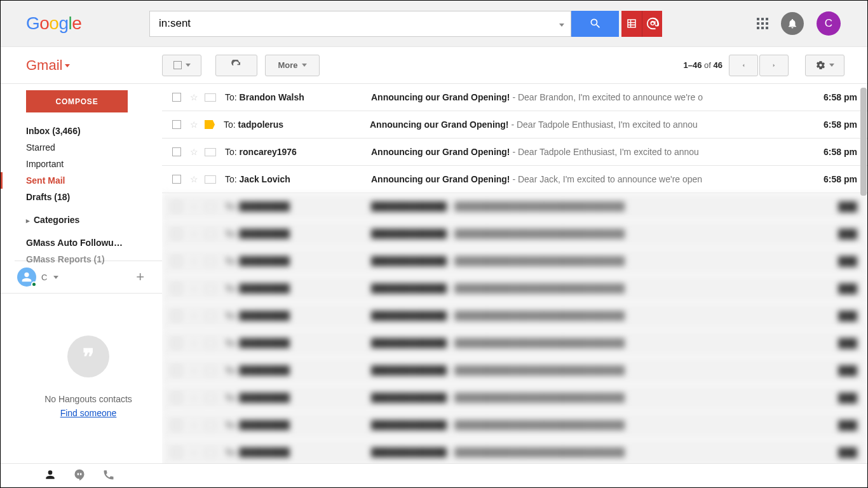 This screenshot has height=488, width=868. What do you see at coordinates (590, 179) in the screenshot?
I see `subject-snippet: Announcing our Grand Opening! - Dear Jac…` at bounding box center [590, 179].